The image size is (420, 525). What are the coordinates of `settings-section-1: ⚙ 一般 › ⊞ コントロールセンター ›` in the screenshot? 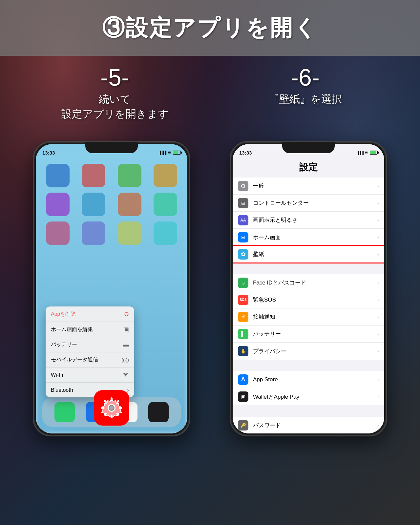 It's located at (308, 212).